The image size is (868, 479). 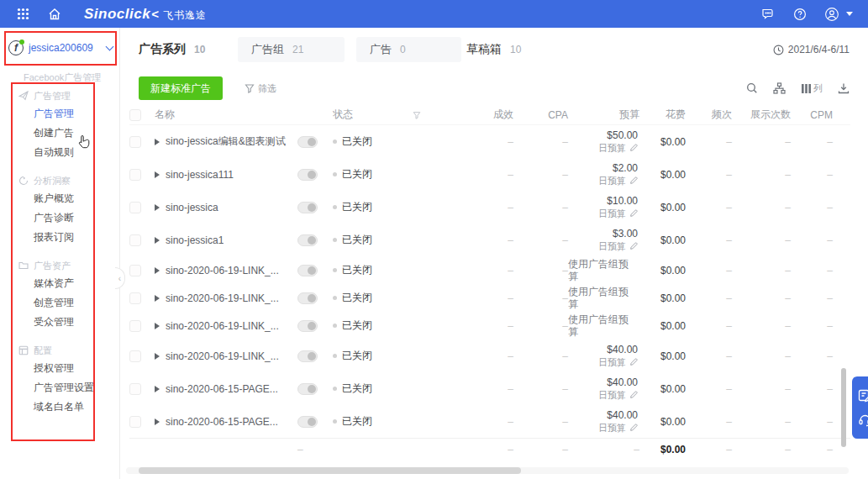 What do you see at coordinates (60, 368) in the screenshot?
I see `sidebar-item-authorization: 授权管理` at bounding box center [60, 368].